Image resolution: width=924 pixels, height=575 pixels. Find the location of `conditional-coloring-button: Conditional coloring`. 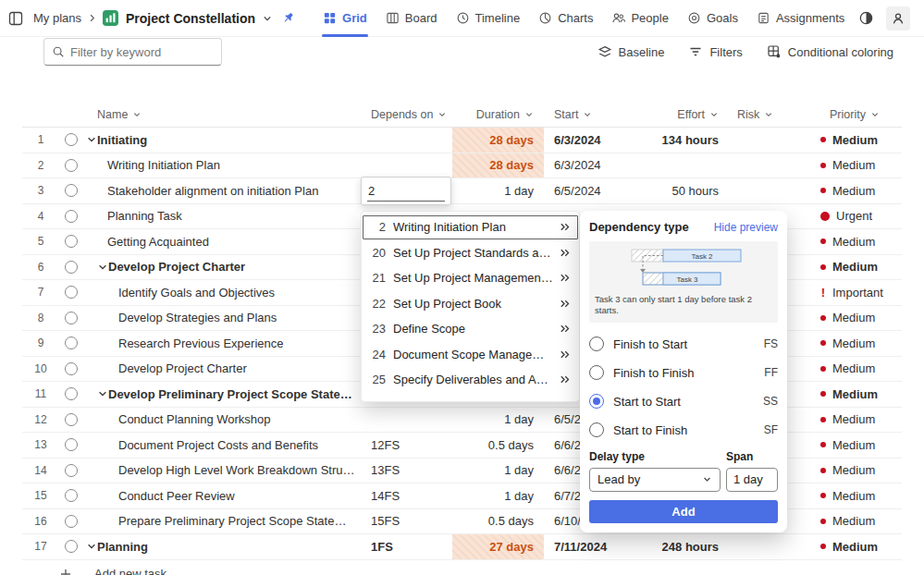

conditional-coloring-button: Conditional coloring is located at coordinates (831, 52).